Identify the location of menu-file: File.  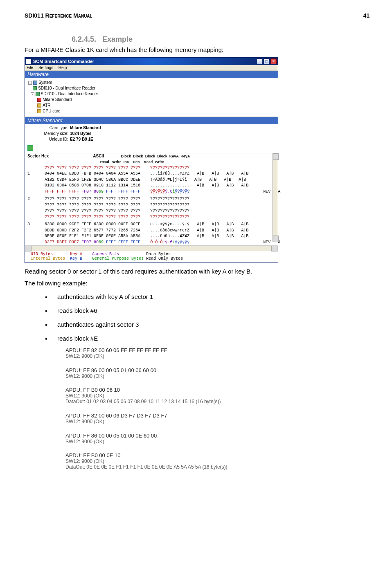
(30, 68).